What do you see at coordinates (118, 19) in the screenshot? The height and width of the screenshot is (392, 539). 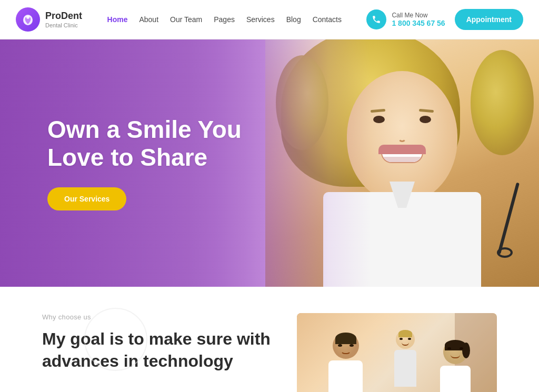 I see `nav-home: Home` at bounding box center [118, 19].